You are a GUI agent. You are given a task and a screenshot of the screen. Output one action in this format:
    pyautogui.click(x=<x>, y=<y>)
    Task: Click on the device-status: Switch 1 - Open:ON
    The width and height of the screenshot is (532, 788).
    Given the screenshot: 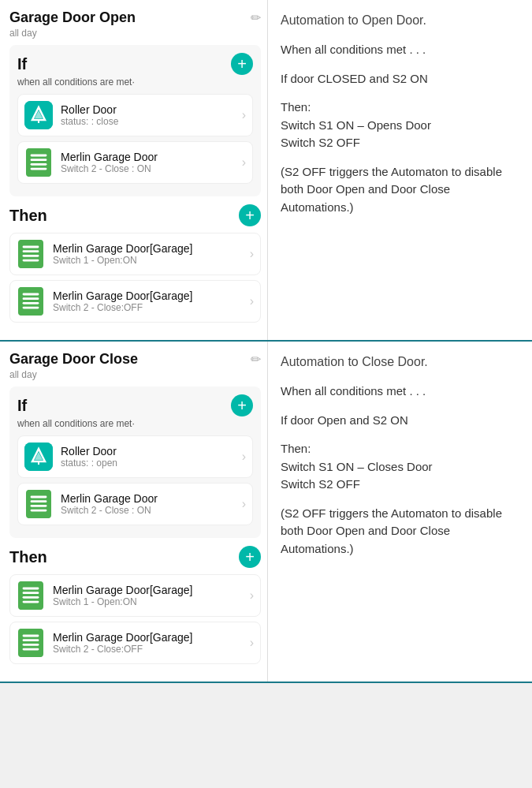 What is the action you would take?
    pyautogui.click(x=151, y=602)
    